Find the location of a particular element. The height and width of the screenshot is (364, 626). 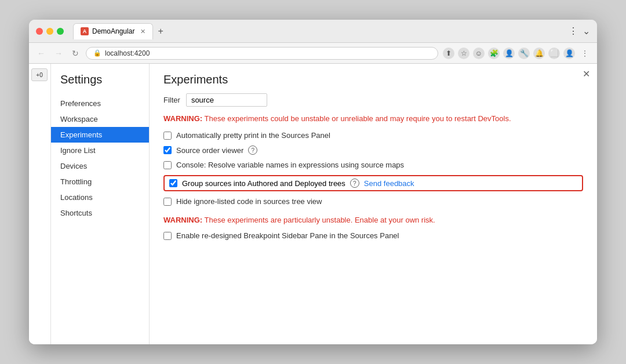

browser-toolbar-icons: ⬆ ☆ ☺ 🧩 👤 🔧 🔔 ⬜ 👤 ⋮ is located at coordinates (517, 53).